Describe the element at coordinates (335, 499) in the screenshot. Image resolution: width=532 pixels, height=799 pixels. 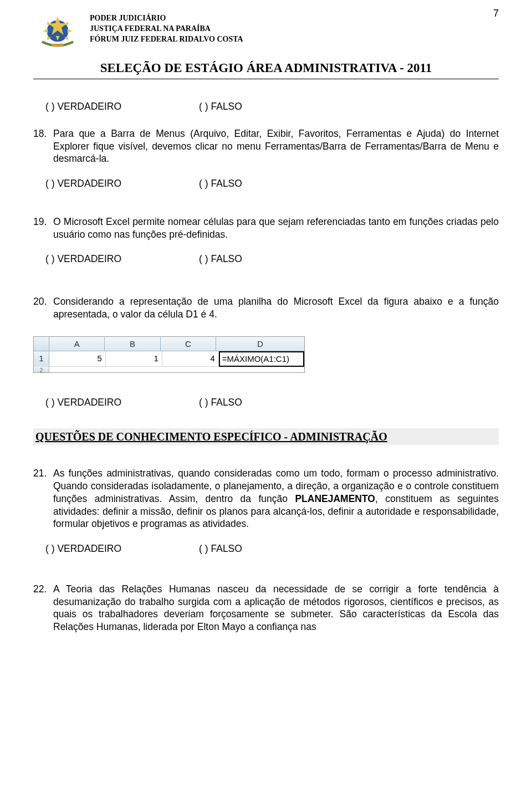
I see `q21-bold: PLANEJAMENTO` at that location.